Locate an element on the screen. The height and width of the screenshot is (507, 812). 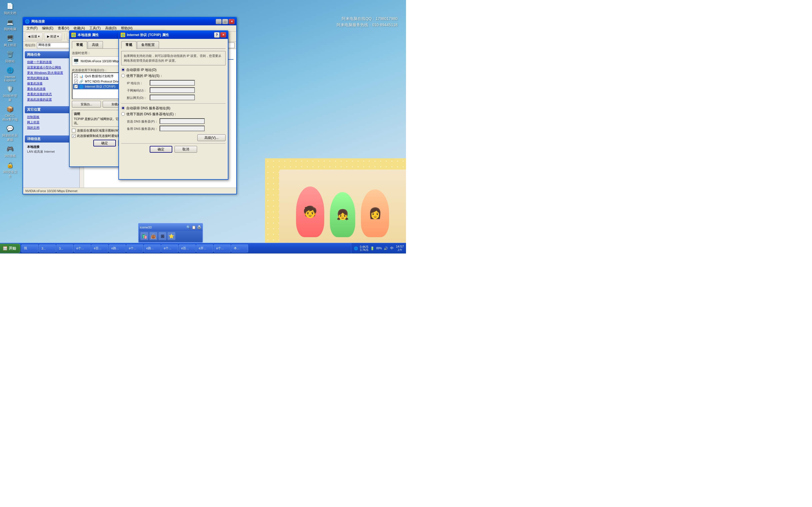
taskbar-item-7: e路... is located at coordinates (152, 248).